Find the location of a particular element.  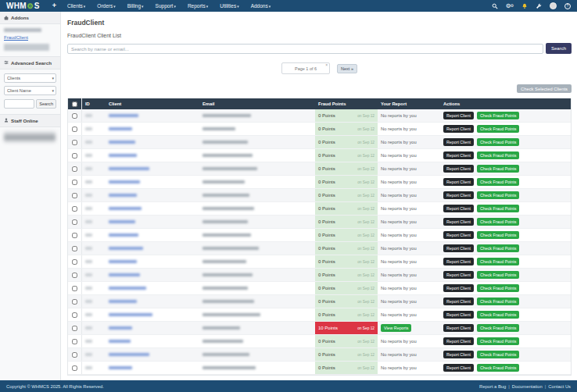

search-category-select: Clients is located at coordinates (30, 78).